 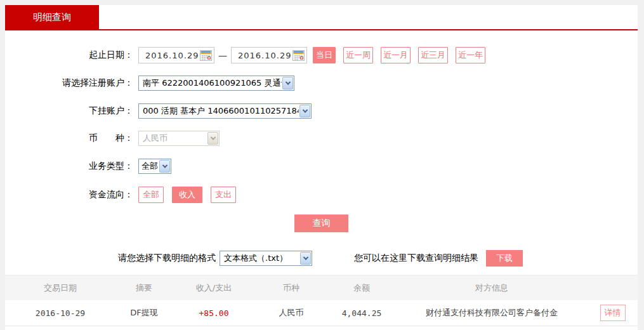 What do you see at coordinates (433, 55) in the screenshot?
I see `quick-range-quarter-button: 近三月` at bounding box center [433, 55].